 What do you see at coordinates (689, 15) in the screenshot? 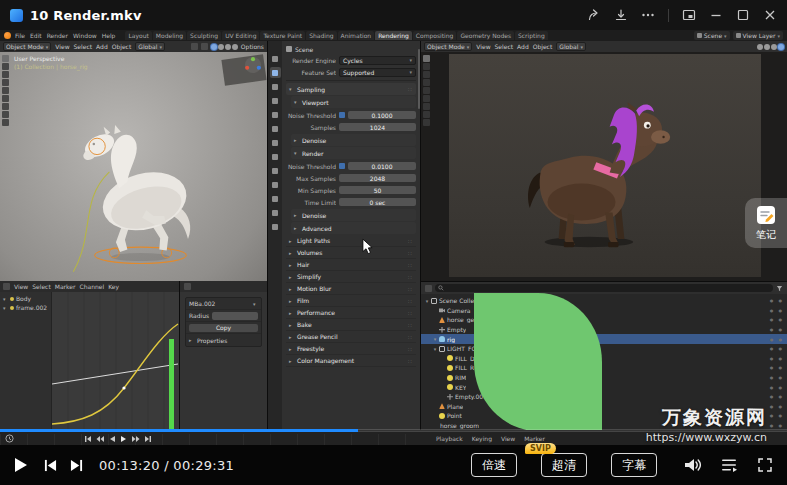
I see `pip-icon` at bounding box center [689, 15].